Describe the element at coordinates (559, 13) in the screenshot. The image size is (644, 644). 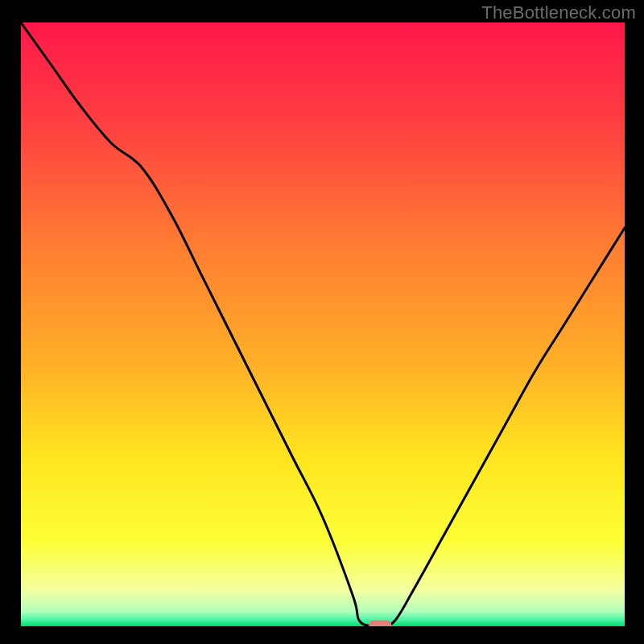
I see `watermark-text: TheBottleneck.com` at that location.